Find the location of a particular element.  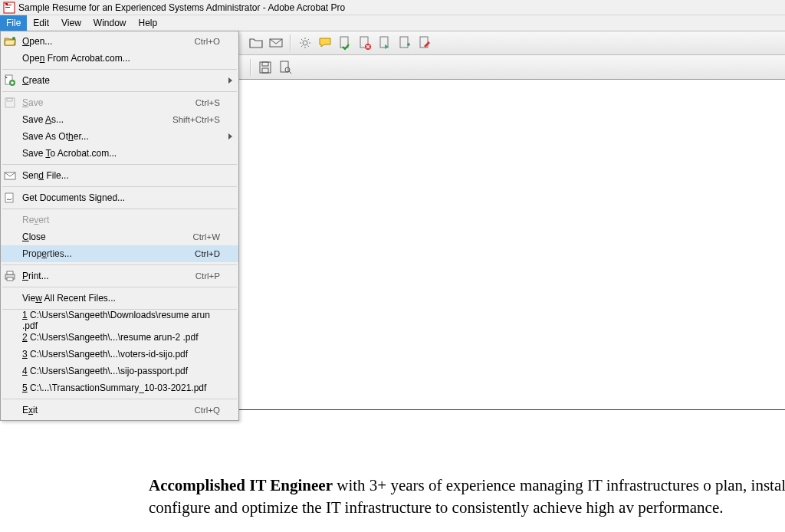

menu-save-as: Save As... Shift+Ctrl+S is located at coordinates (120, 120).